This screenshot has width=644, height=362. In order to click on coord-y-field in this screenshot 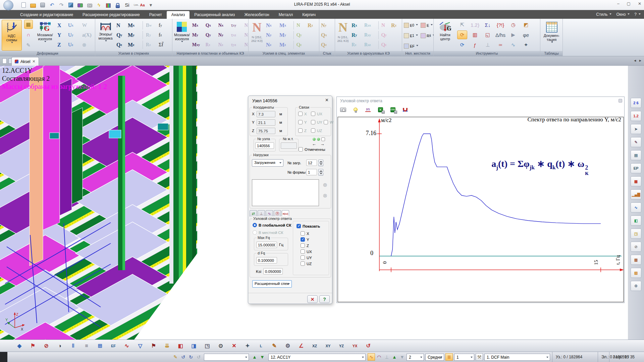, I will do `click(266, 123)`.